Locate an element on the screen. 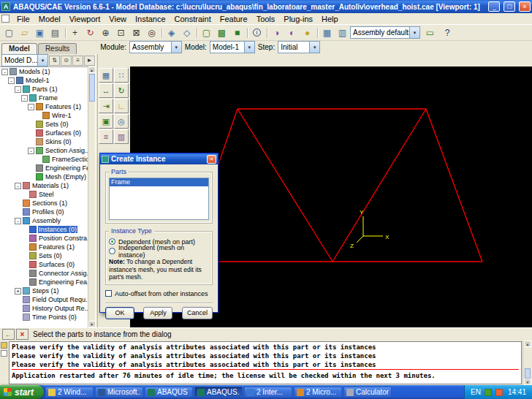 The image size is (532, 399). model-select: Model-1 ▼ is located at coordinates (232, 47).